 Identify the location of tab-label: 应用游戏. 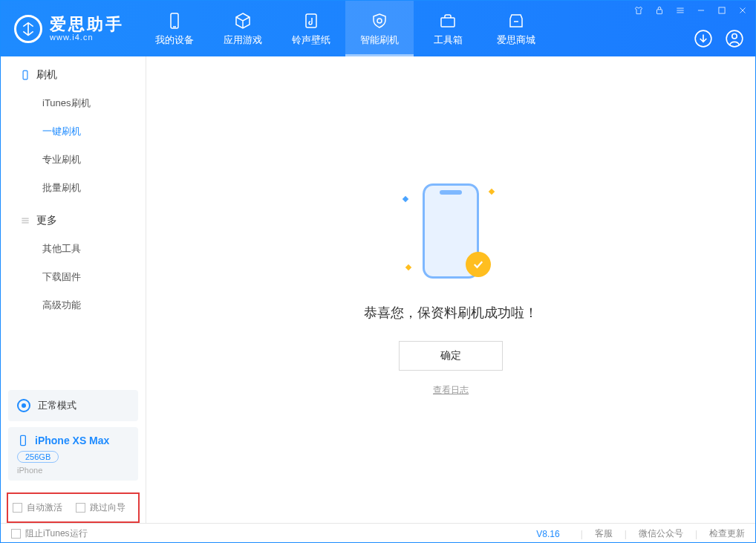
(243, 40).